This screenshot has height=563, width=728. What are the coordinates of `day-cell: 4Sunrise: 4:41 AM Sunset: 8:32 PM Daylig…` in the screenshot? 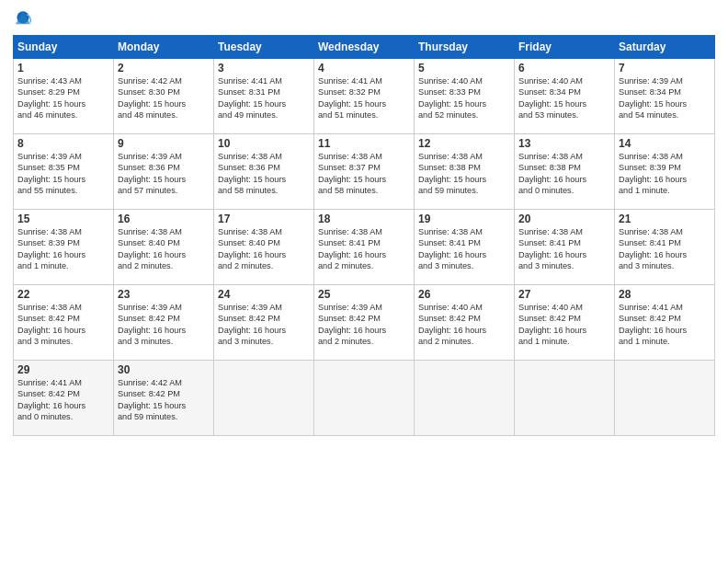 It's located at (364, 97).